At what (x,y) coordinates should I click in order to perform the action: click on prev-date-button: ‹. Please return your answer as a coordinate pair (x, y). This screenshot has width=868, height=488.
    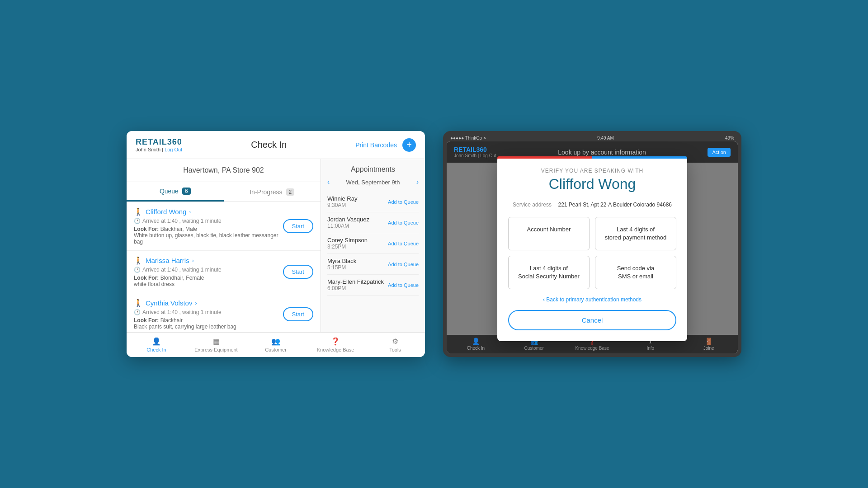
    Looking at the image, I should click on (328, 182).